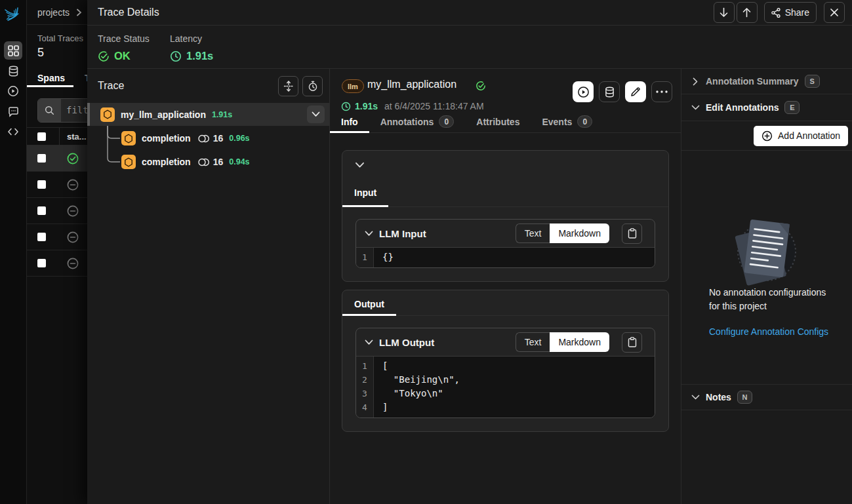 Image resolution: width=852 pixels, height=504 pixels. What do you see at coordinates (57, 202) in the screenshot?
I see `spans-table: sta...` at bounding box center [57, 202].